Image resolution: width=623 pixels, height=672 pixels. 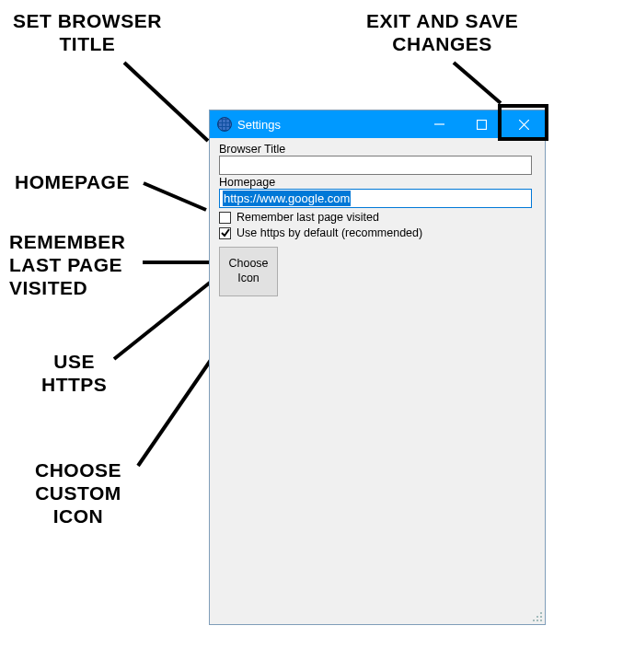 I want to click on window-title: Settings, so click(x=260, y=125).